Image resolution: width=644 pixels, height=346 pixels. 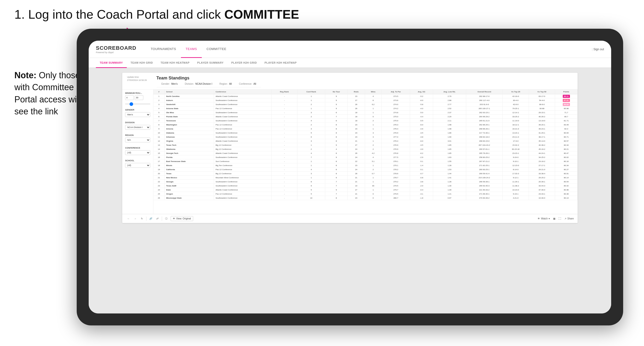 I want to click on cell-top25: 13-24-1, so click(x=516, y=133).